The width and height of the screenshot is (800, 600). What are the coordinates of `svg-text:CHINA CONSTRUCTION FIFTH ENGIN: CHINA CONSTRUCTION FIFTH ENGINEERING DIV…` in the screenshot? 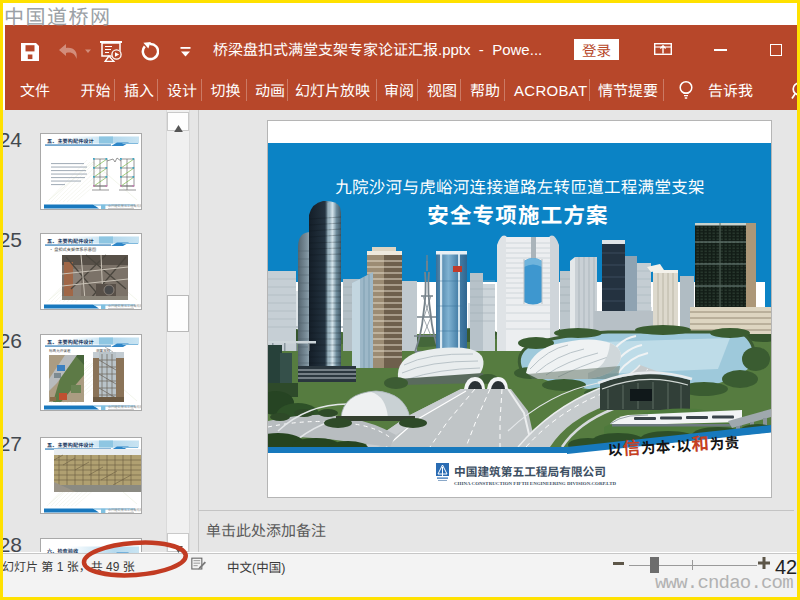 It's located at (536, 484).